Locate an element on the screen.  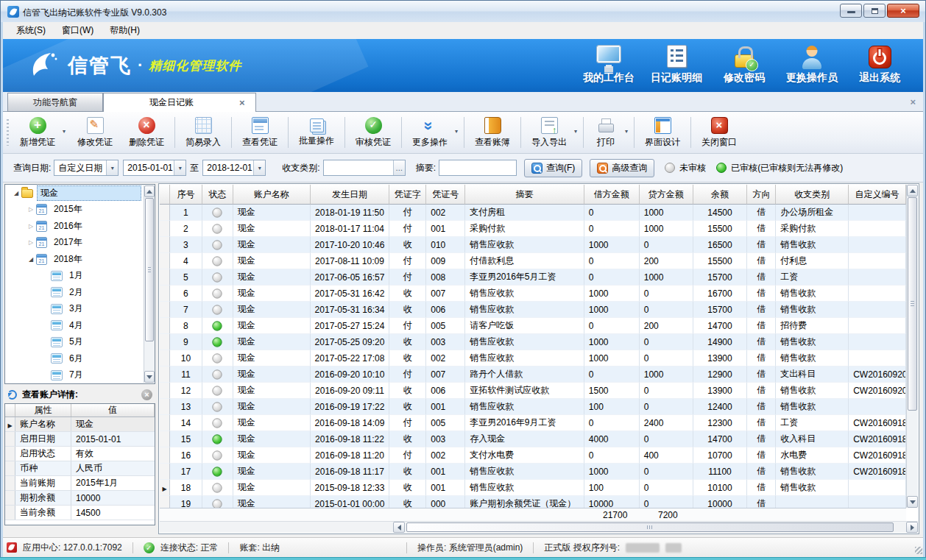
grid-horizontal-scrollbar is located at coordinates (539, 527).